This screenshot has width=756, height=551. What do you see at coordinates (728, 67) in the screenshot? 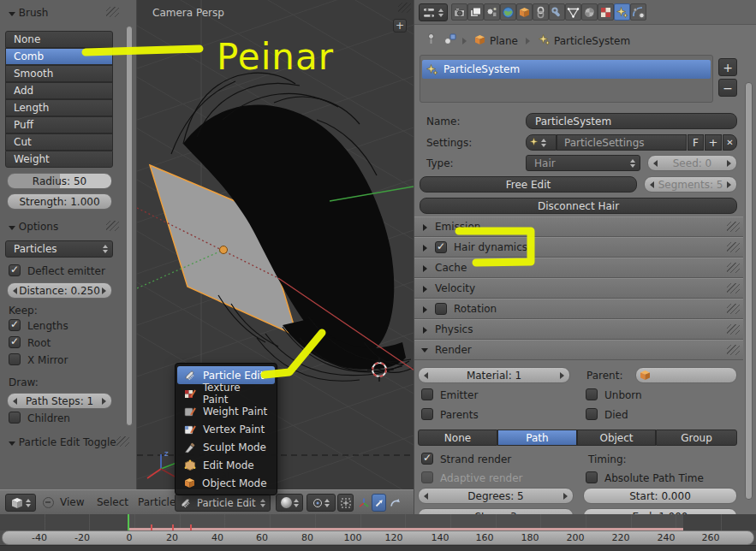
I see `add-particle-system-button: +` at bounding box center [728, 67].